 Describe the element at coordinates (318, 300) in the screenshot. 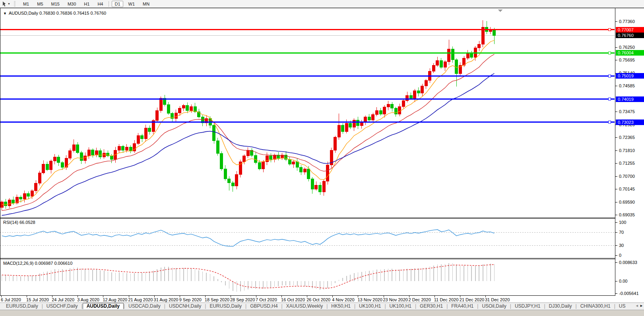

I see `date-label: 26 Oct 2020` at that location.